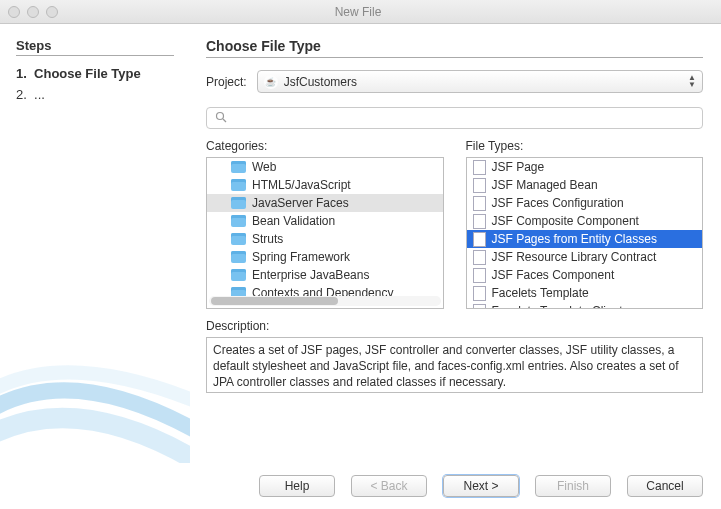  I want to click on category-item: Contexts and Dependency, so click(325, 290).